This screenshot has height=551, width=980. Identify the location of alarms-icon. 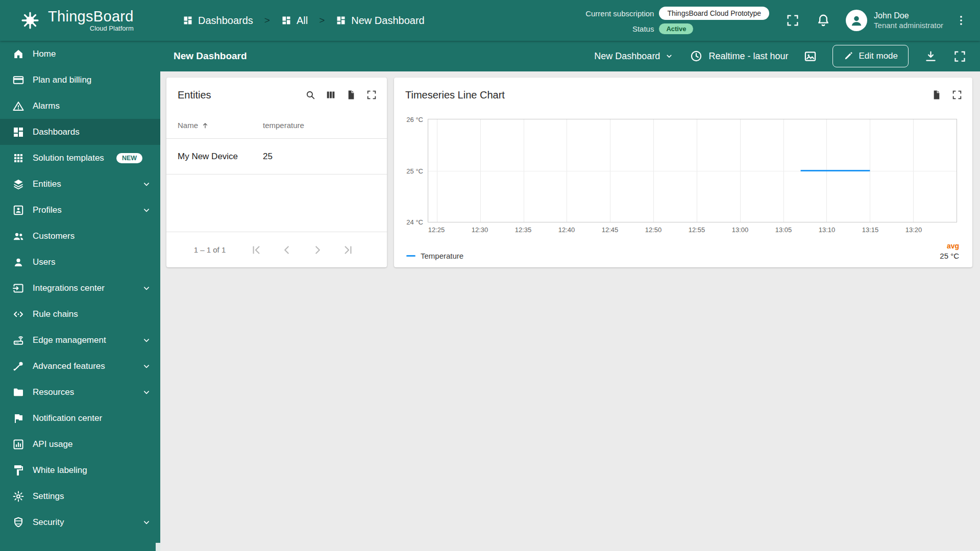
(18, 106).